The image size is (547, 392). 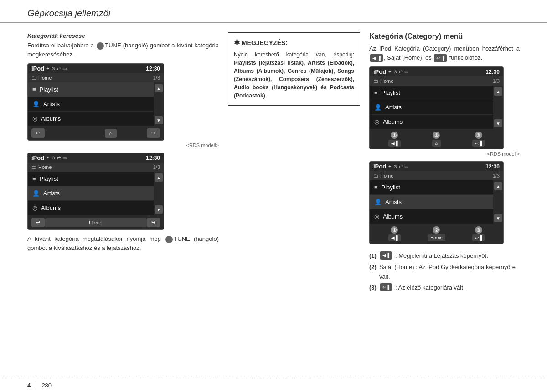 What do you see at coordinates (111, 133) in the screenshot?
I see `home-icon-btn-1: ⌂` at bounding box center [111, 133].